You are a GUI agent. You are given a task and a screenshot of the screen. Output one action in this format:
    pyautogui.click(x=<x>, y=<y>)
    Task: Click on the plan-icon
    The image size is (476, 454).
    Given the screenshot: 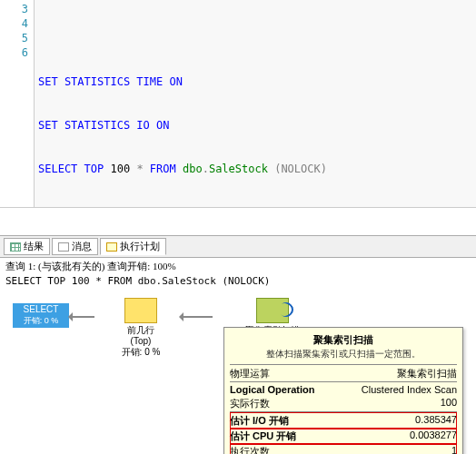 What is the action you would take?
    pyautogui.click(x=112, y=247)
    